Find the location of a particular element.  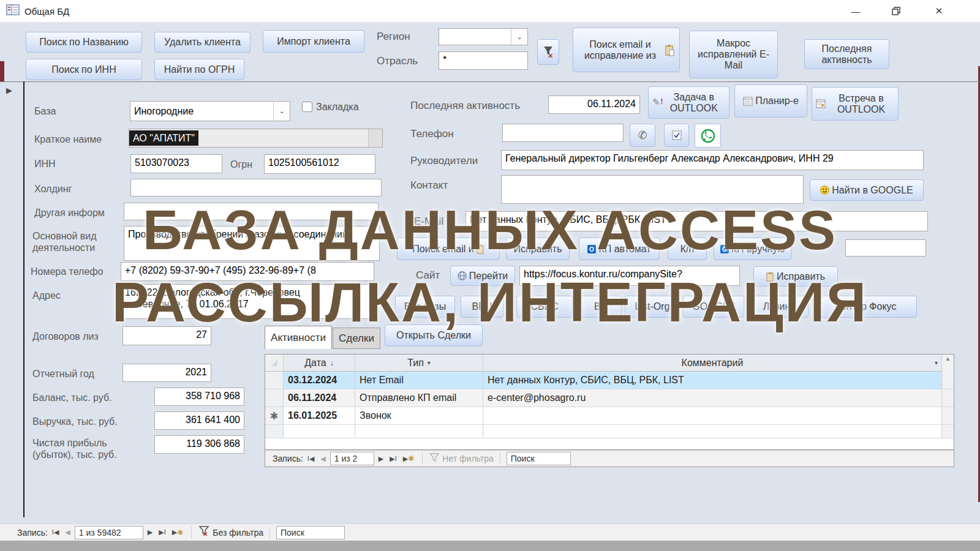

outlook-meeting-button: Встреча в OUTLOOK is located at coordinates (855, 104).